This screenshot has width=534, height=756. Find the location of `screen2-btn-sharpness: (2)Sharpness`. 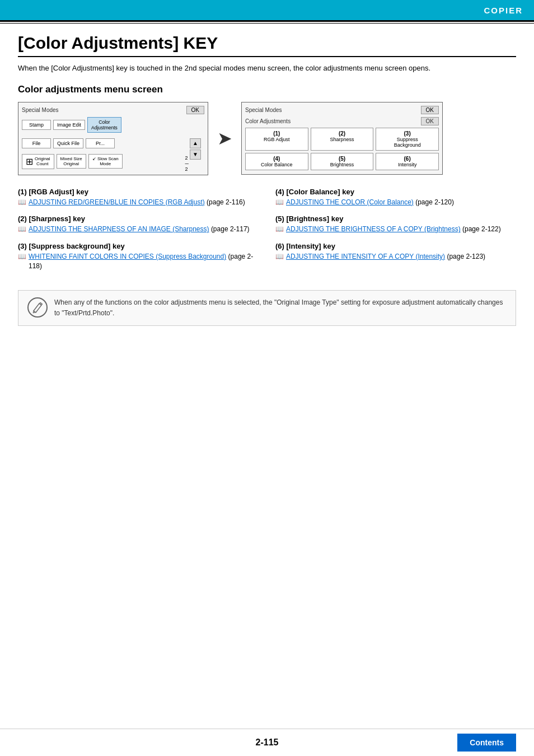

screen2-btn-sharpness: (2)Sharpness is located at coordinates (343, 139).